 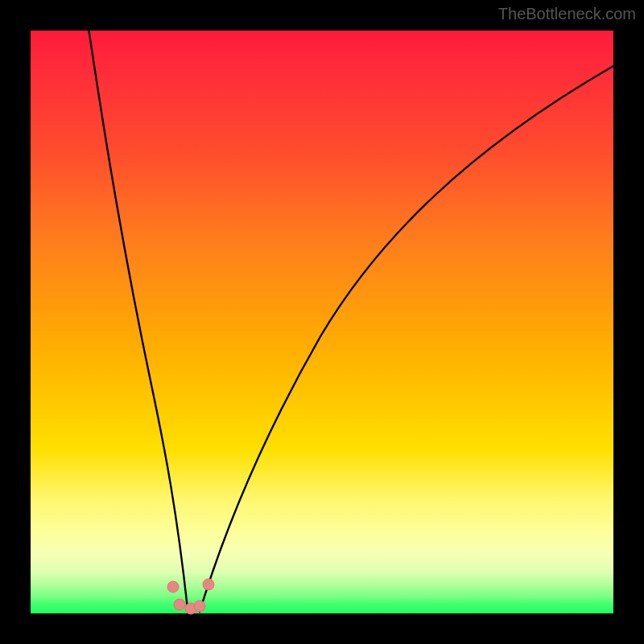 What do you see at coordinates (567, 14) in the screenshot?
I see `watermark-text: TheBottleneck.com` at bounding box center [567, 14].